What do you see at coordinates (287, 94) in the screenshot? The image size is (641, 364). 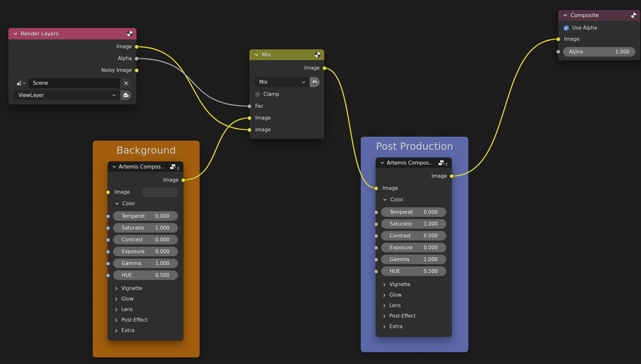 I see `node-mix: Mix Image Mix` at bounding box center [287, 94].